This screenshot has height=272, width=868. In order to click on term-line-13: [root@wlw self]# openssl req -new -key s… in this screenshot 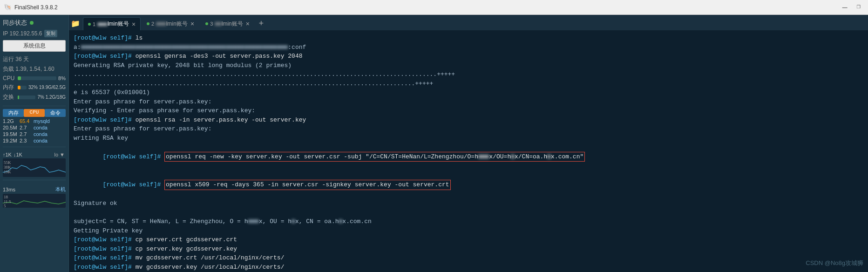, I will do `click(468, 156)`.